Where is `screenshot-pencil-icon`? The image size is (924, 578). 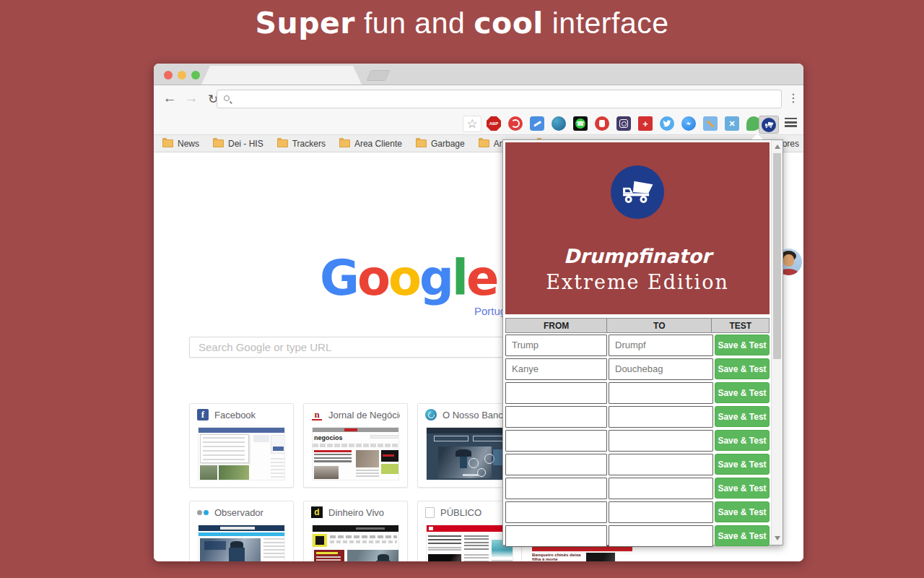 screenshot-pencil-icon is located at coordinates (710, 124).